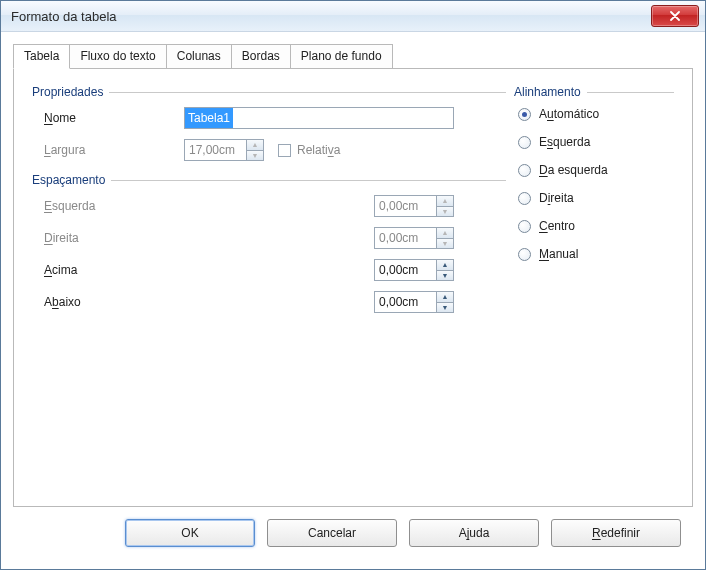  Describe the element at coordinates (224, 150) in the screenshot. I see `largura-spinner: ▲ ▼` at that location.